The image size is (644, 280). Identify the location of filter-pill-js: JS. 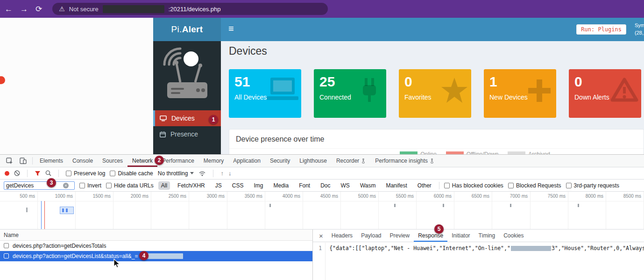
(219, 186).